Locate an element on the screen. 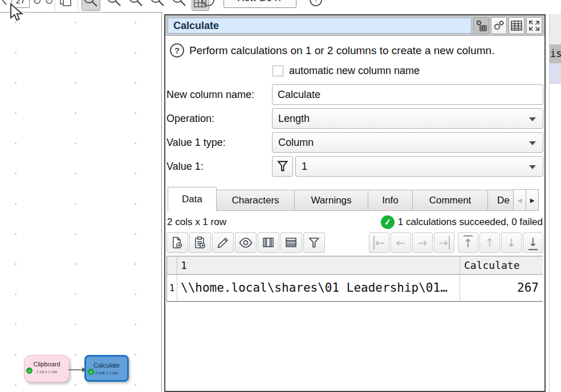  calc-status-text: 1 calculations succeeded, 0 failed is located at coordinates (470, 222).